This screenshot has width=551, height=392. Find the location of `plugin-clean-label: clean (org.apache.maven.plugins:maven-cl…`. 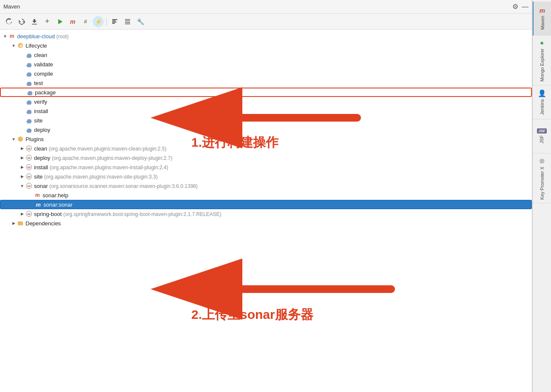

plugin-clean-label: clean (org.apache.maven.plugins:maven-cl… is located at coordinates (283, 149).